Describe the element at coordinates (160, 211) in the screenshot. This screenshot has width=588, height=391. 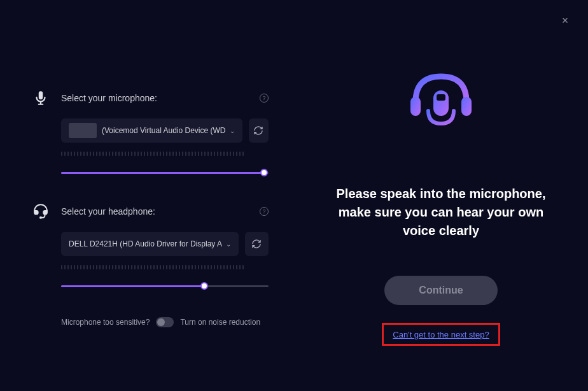
I see `headphone-label: Select your headphone:` at that location.